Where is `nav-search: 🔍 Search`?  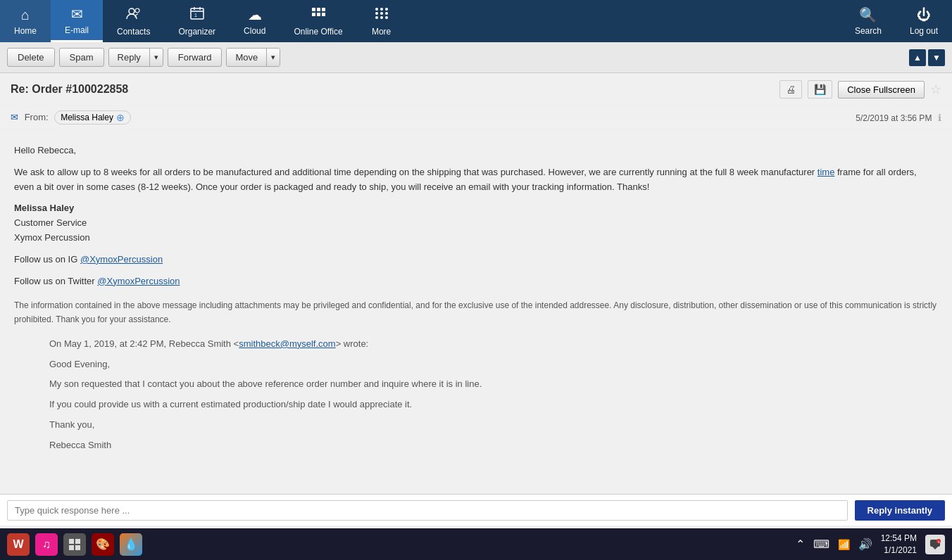 nav-search: 🔍 Search is located at coordinates (868, 21).